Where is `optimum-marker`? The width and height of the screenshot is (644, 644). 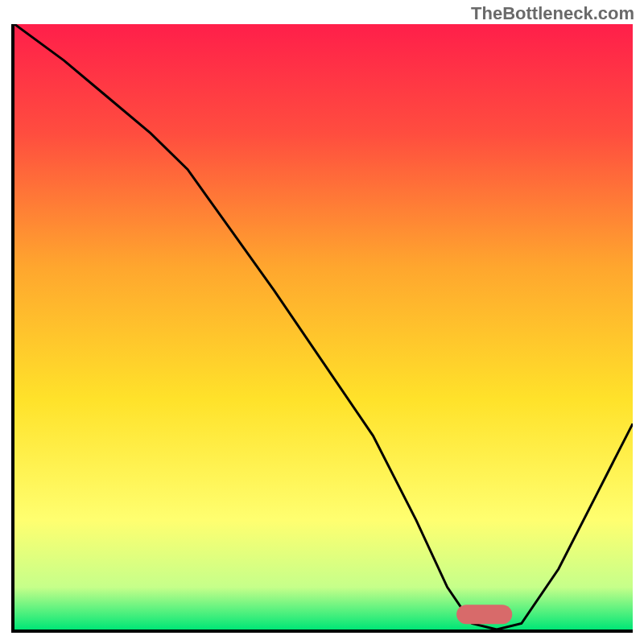 optimum-marker is located at coordinates (485, 614).